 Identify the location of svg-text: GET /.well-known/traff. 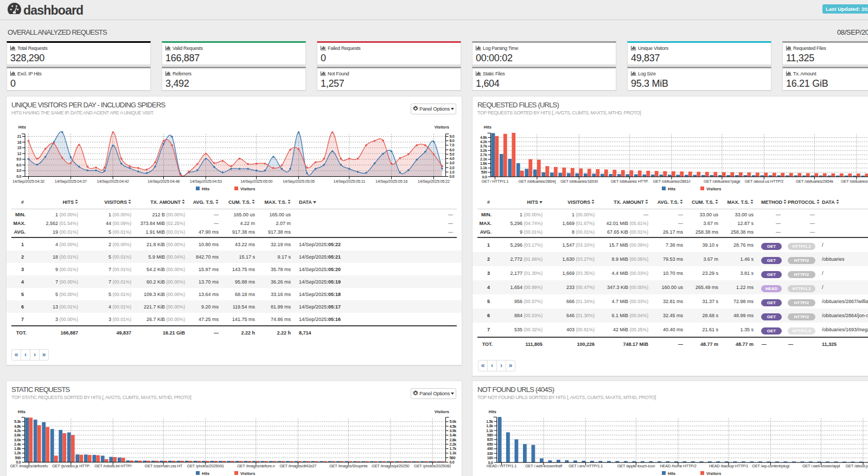
(544, 466).